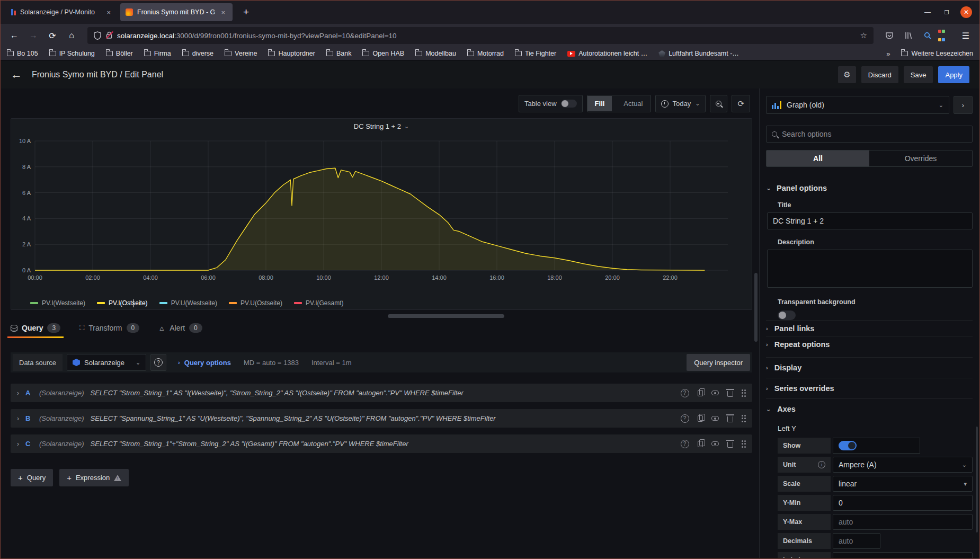 The width and height of the screenshot is (980, 559). I want to click on tab-transform: ⛶ Transform 0, so click(109, 331).